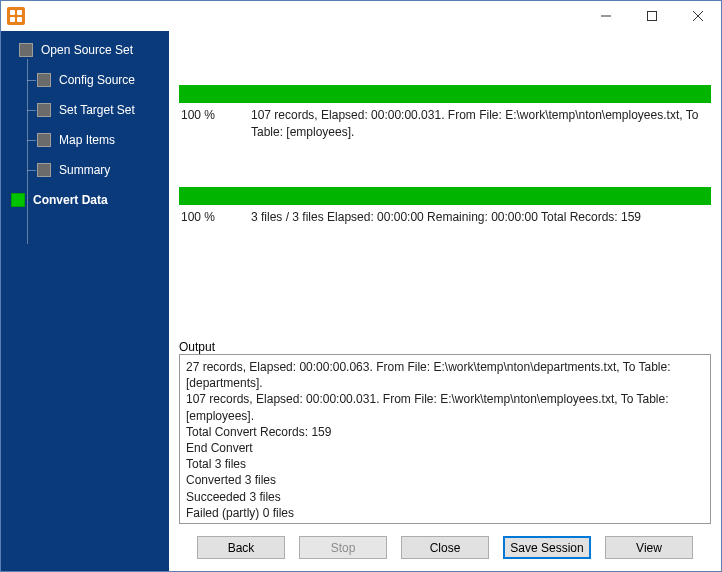  What do you see at coordinates (445, 497) in the screenshot?
I see `output-line: Succeeded 3 files` at bounding box center [445, 497].